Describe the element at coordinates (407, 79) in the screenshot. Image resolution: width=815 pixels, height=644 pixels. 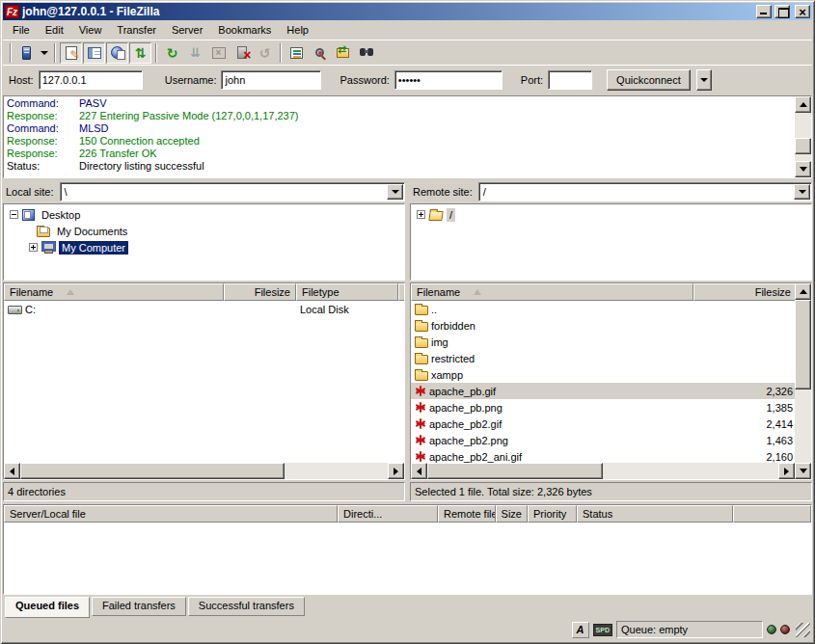
I see `quickconnect-bar: Host: Username: Password: Port: Quickcon…` at that location.